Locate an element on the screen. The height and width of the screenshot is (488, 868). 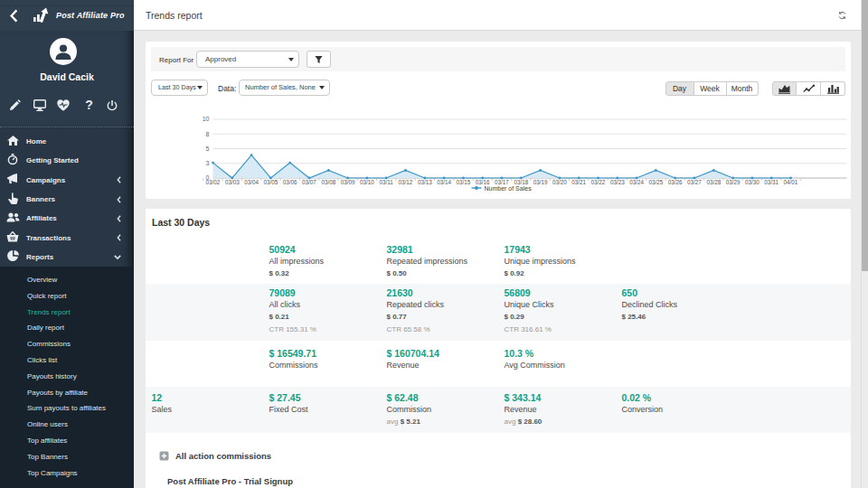
svg-text: 03/19 is located at coordinates (541, 183).